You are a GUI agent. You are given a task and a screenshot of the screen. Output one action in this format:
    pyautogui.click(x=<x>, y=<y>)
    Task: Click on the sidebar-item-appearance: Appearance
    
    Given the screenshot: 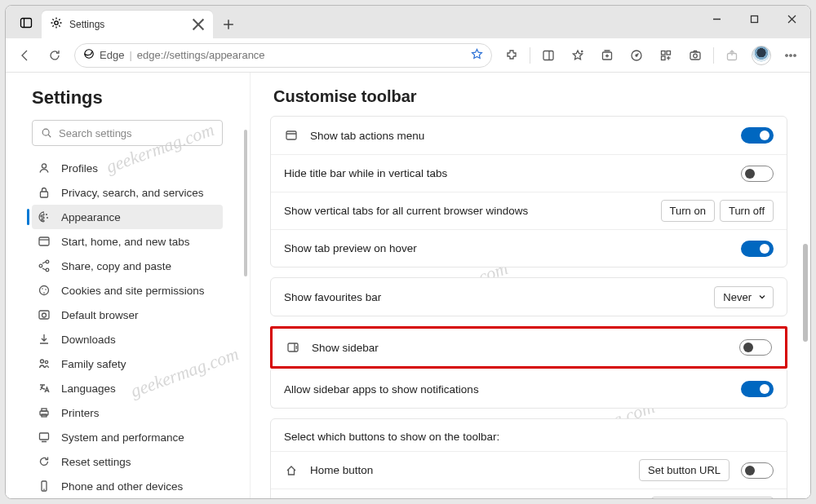 What is the action you would take?
    pyautogui.click(x=127, y=217)
    